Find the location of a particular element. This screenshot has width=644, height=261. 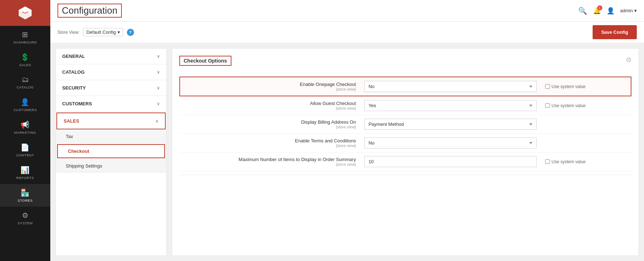

field-input-cell-terms: No Yes is located at coordinates (450, 143).